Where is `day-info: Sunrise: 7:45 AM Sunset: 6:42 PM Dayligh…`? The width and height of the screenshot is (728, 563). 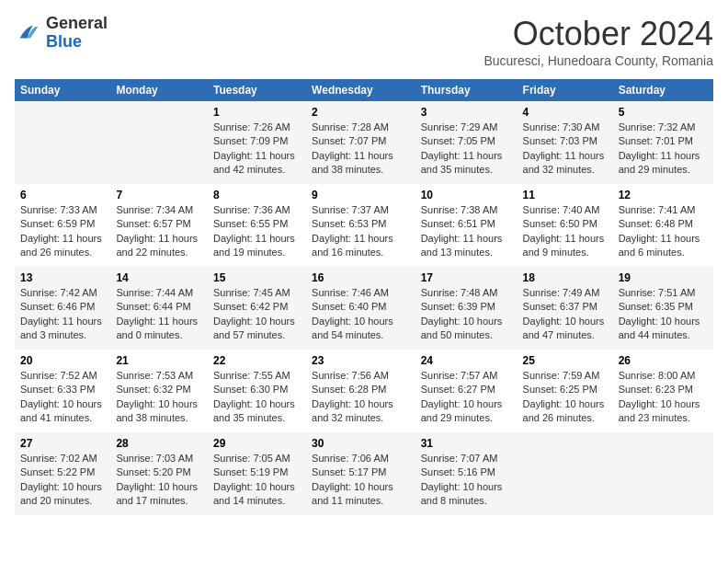
day-info: Sunrise: 7:45 AM Sunset: 6:42 PM Dayligh… is located at coordinates (257, 315).